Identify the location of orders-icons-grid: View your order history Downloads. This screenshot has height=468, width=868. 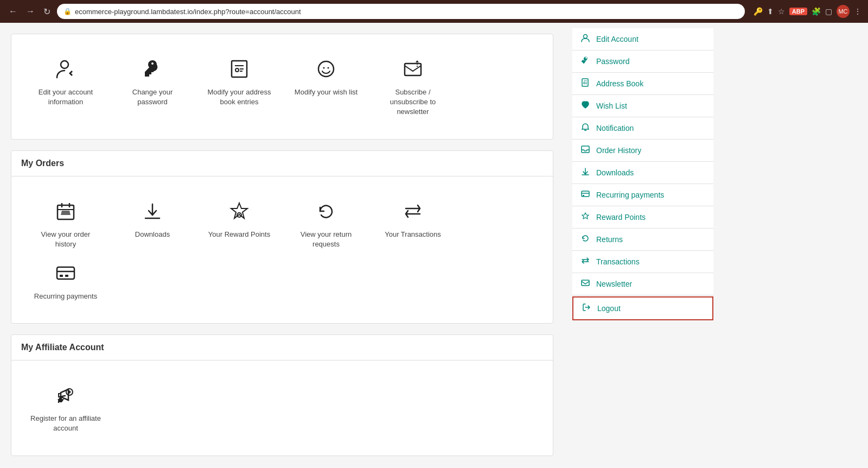
(282, 250).